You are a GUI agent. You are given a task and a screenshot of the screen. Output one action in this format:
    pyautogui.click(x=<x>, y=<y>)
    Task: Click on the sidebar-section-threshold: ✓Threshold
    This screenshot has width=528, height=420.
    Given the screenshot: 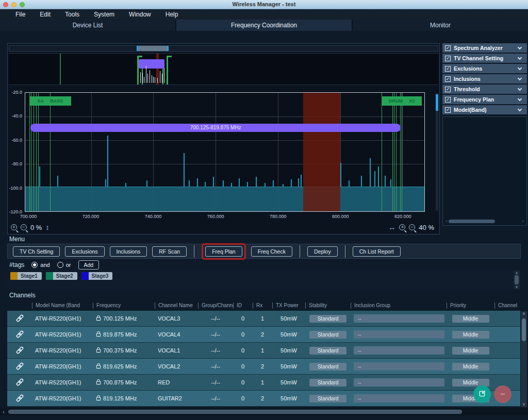 What is the action you would take?
    pyautogui.click(x=485, y=89)
    